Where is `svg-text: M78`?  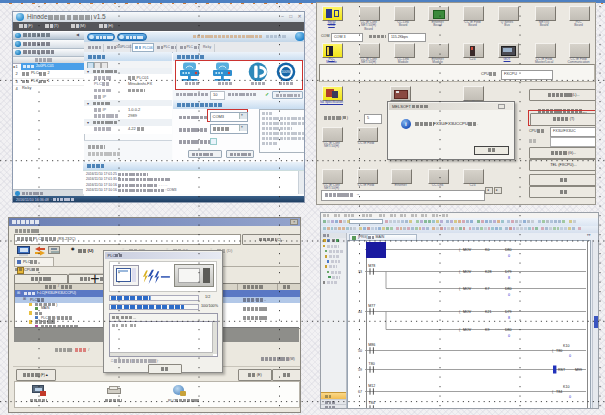
svg-text: M78 is located at coordinates (372, 266).